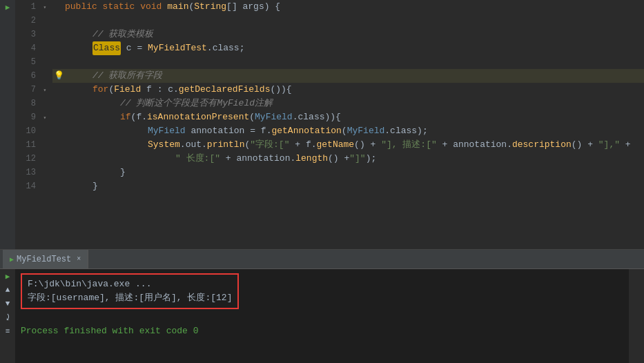  Describe the element at coordinates (348, 104) in the screenshot. I see `code-line-8: // 判断这个字段是否有MyField注解` at that location.